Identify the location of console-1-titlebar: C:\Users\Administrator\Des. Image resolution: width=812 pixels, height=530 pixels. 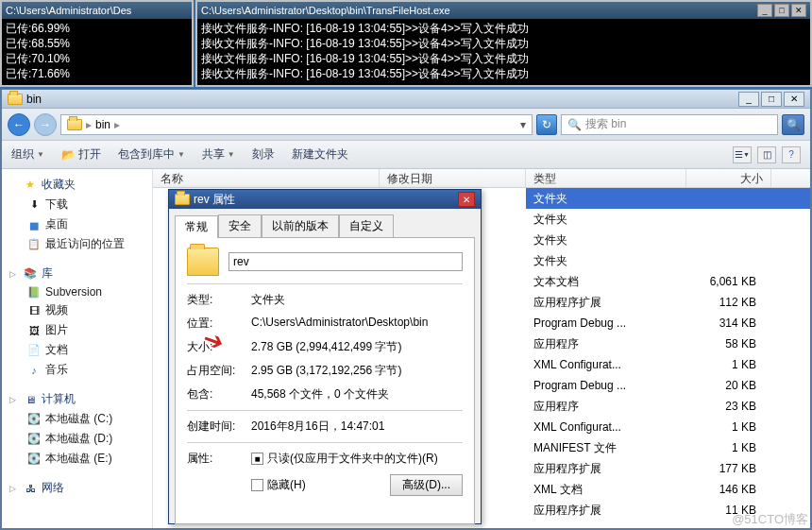
(96, 10).